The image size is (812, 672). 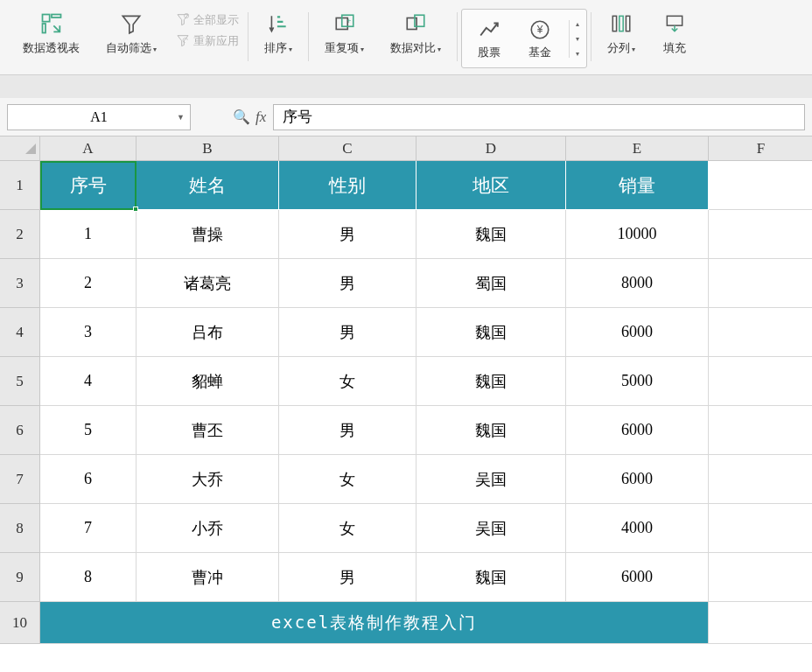 I want to click on data-cell: 曹丕, so click(x=208, y=430).